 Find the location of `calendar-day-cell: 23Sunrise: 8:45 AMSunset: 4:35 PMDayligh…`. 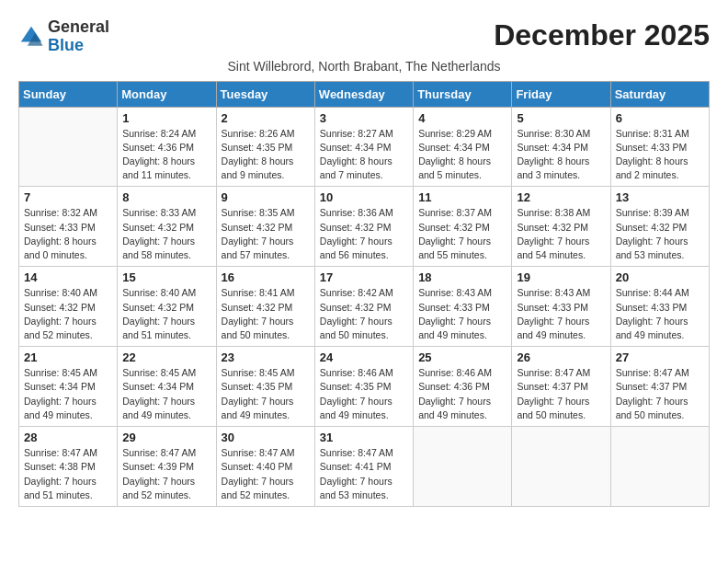

calendar-day-cell: 23Sunrise: 8:45 AMSunset: 4:35 PMDayligh… is located at coordinates (265, 386).